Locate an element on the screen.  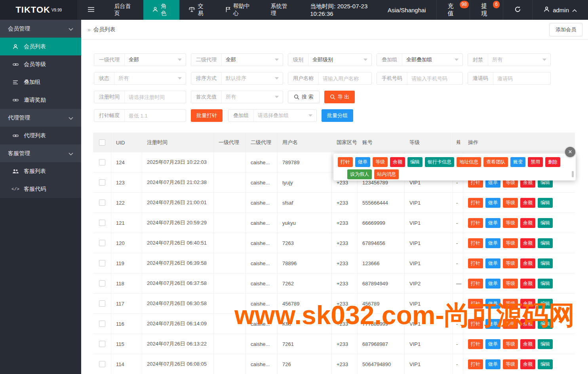
admin-menu: admin is located at coordinates (560, 10).